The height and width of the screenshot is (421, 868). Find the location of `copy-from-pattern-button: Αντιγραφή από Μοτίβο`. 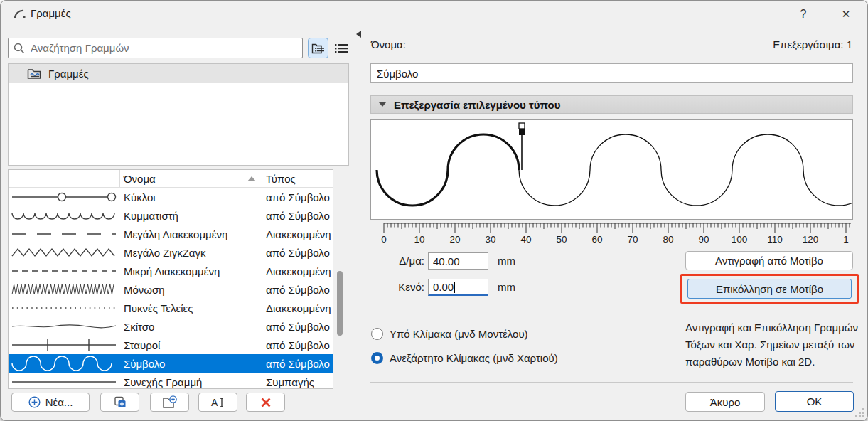

copy-from-pattern-button: Αντιγραφή από Μοτίβο is located at coordinates (769, 260).